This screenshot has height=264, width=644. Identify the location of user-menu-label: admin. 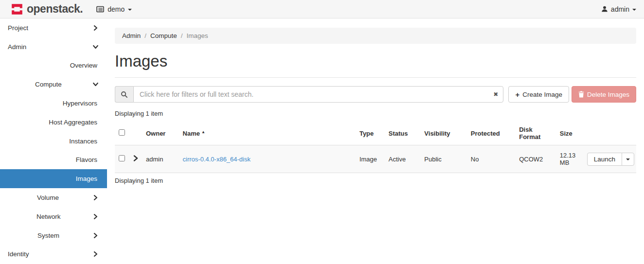
(620, 9).